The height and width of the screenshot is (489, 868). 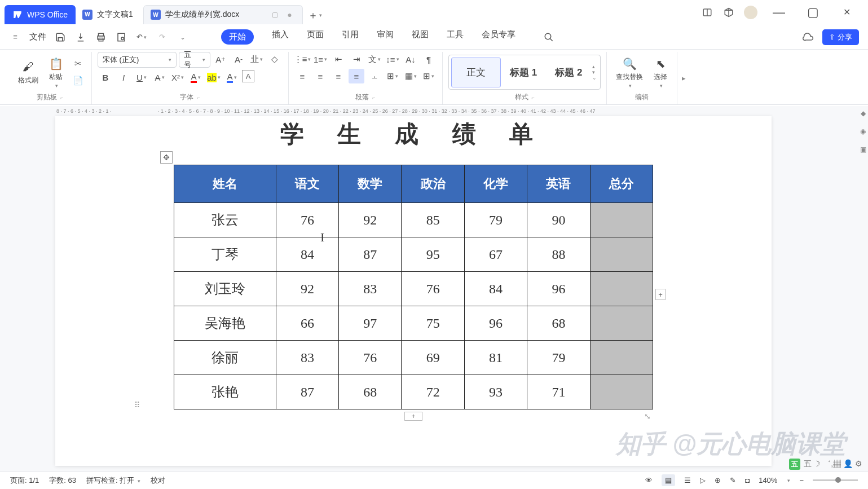 I want to click on menu-reference: 引用, so click(x=350, y=37).